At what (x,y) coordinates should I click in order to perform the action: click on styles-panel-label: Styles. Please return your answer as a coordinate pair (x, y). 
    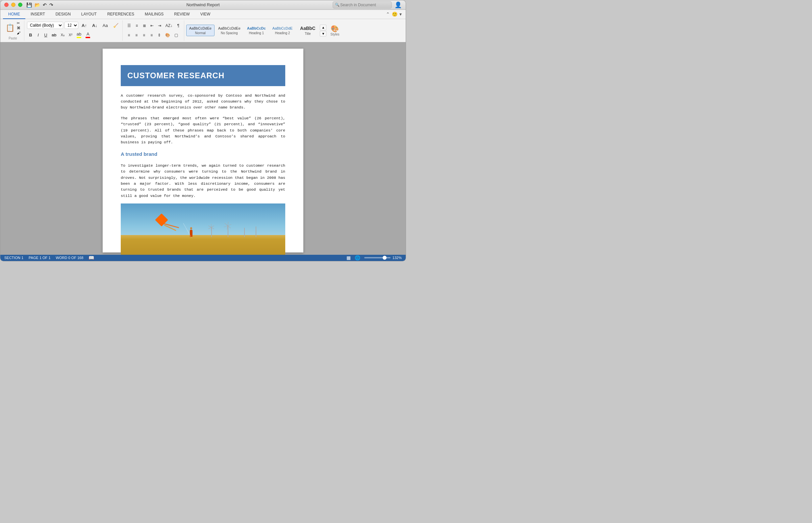
    Looking at the image, I should click on (335, 34).